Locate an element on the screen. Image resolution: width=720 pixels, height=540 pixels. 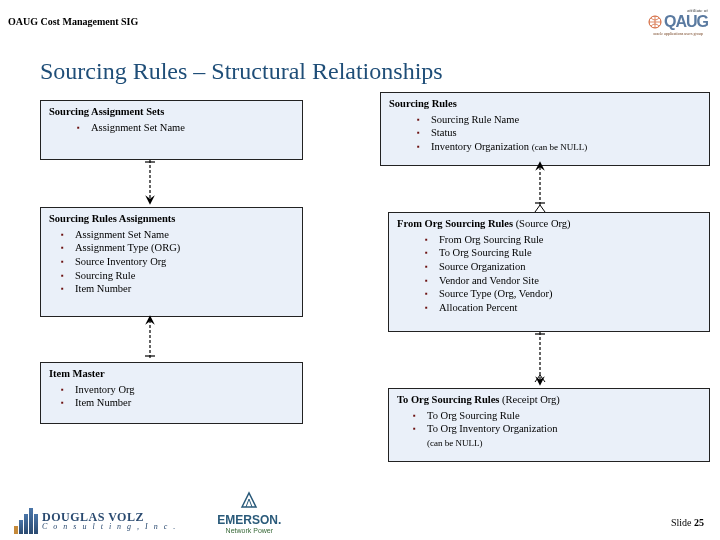
page-title: Sourcing Rules – Structural Relationship… is located at coordinates (242, 72).